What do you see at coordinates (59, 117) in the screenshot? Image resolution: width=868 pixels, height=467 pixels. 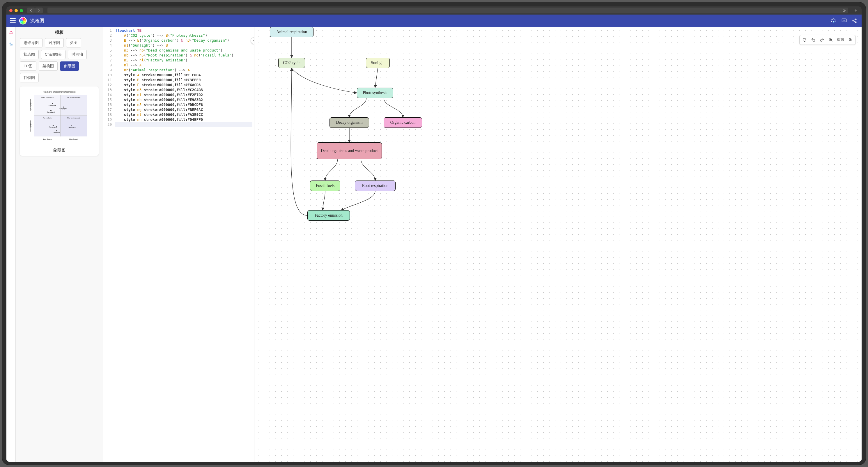 I see `preview-quadrant-chart: Reach and engagement of campaigns Need t…` at bounding box center [59, 117].